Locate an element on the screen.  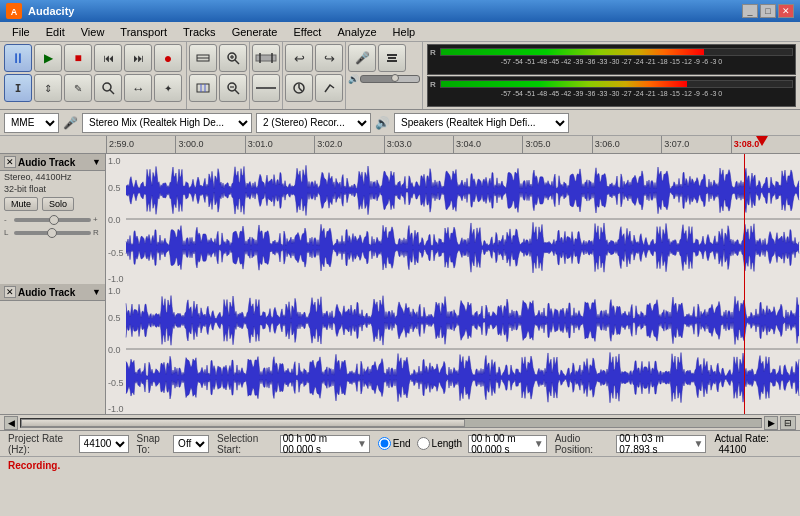
ruler-mark: 3:00.0 is located at coordinates (210, 144).